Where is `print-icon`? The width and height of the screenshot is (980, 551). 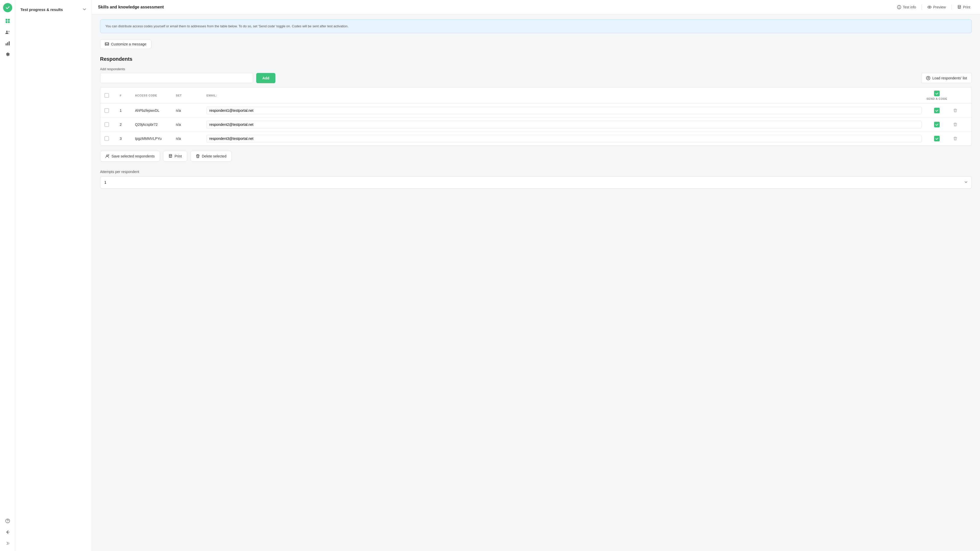
print-icon is located at coordinates (170, 156).